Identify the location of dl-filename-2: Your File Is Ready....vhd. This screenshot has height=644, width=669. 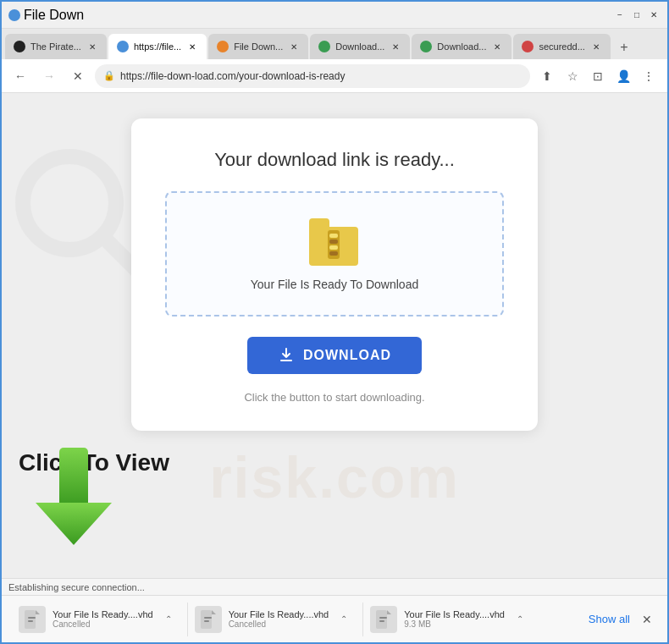
(279, 614).